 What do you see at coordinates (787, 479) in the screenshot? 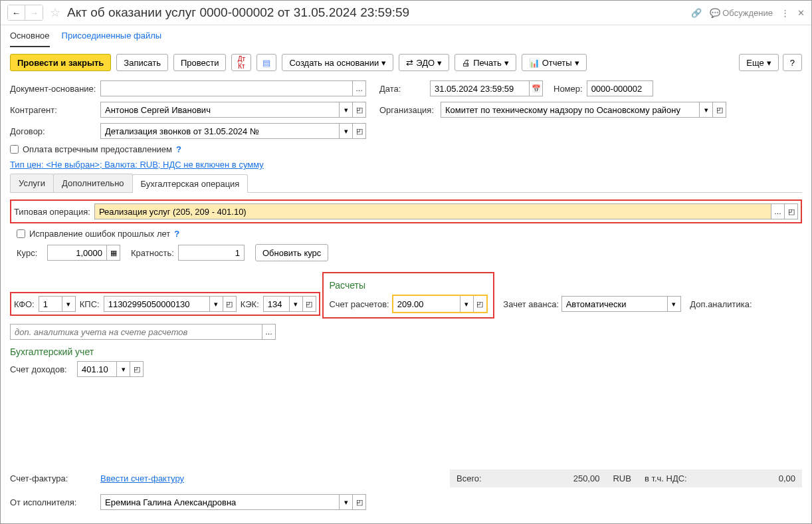
I see `nds-value: 0,00` at bounding box center [787, 479].